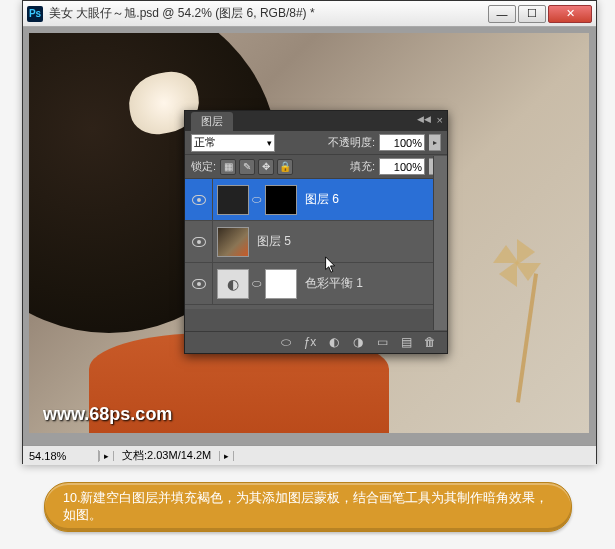  Describe the element at coordinates (233, 143) in the screenshot. I see `blend-mode-select: 正常` at that location.